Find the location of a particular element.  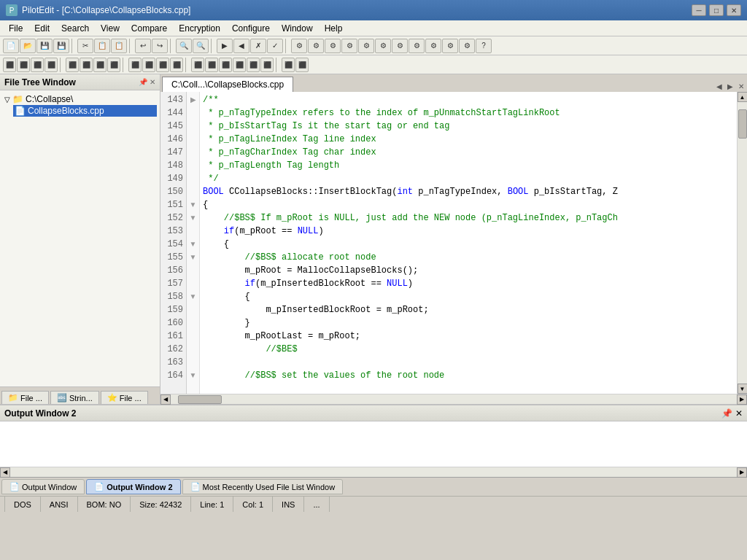

menu-window: Window is located at coordinates (298, 28).